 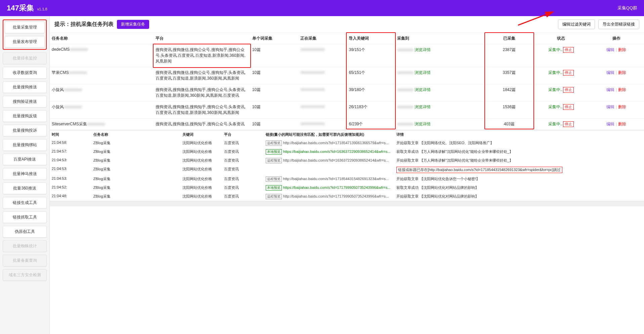 I want to click on sidebar-item-12: 伪原创工具, so click(x=25, y=232).